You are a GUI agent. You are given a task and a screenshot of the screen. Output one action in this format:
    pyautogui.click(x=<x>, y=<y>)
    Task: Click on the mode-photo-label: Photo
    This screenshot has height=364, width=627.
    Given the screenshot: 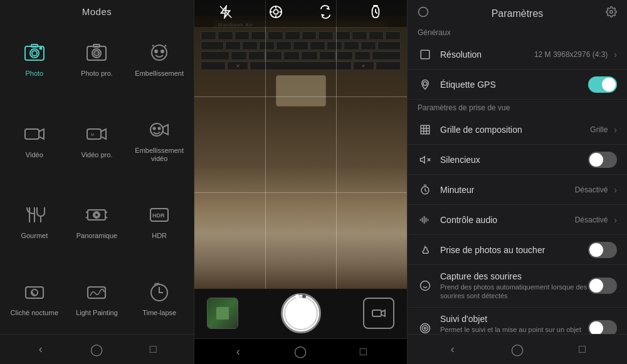 What is the action you would take?
    pyautogui.click(x=34, y=74)
    